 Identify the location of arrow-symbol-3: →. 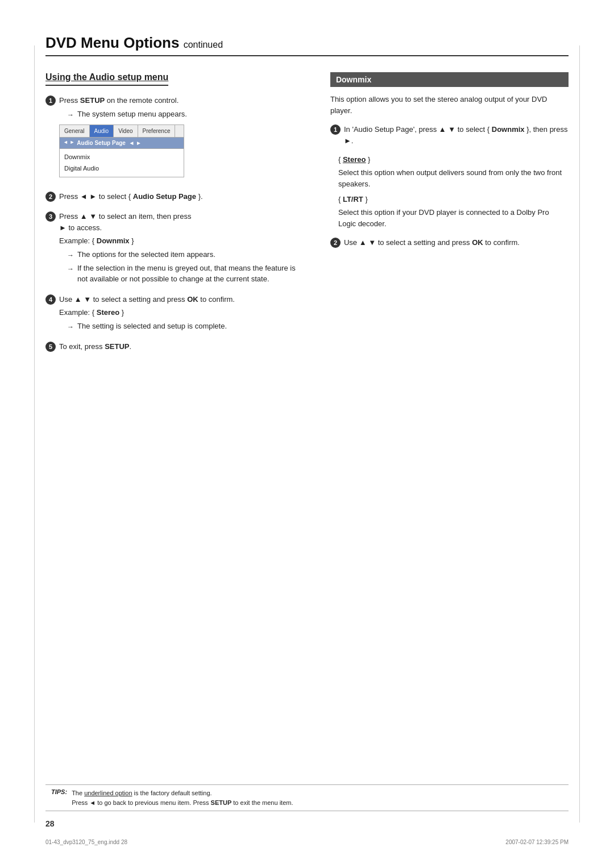
(70, 327).